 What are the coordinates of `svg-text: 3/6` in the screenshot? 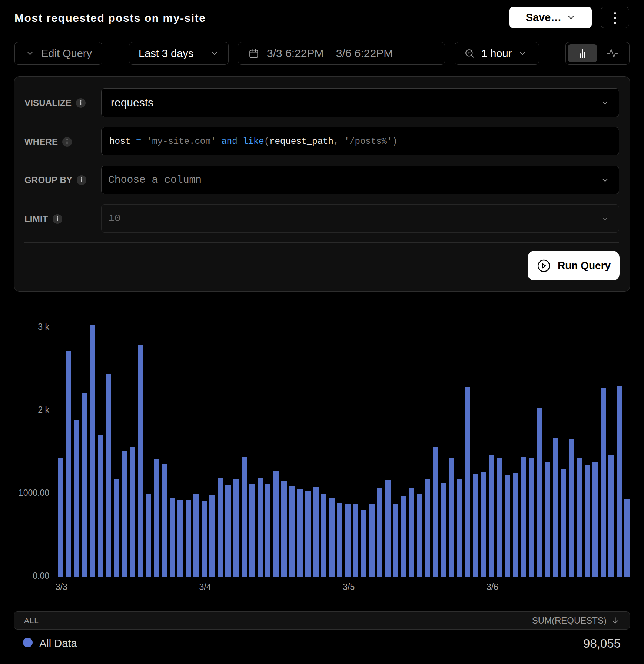 It's located at (492, 587).